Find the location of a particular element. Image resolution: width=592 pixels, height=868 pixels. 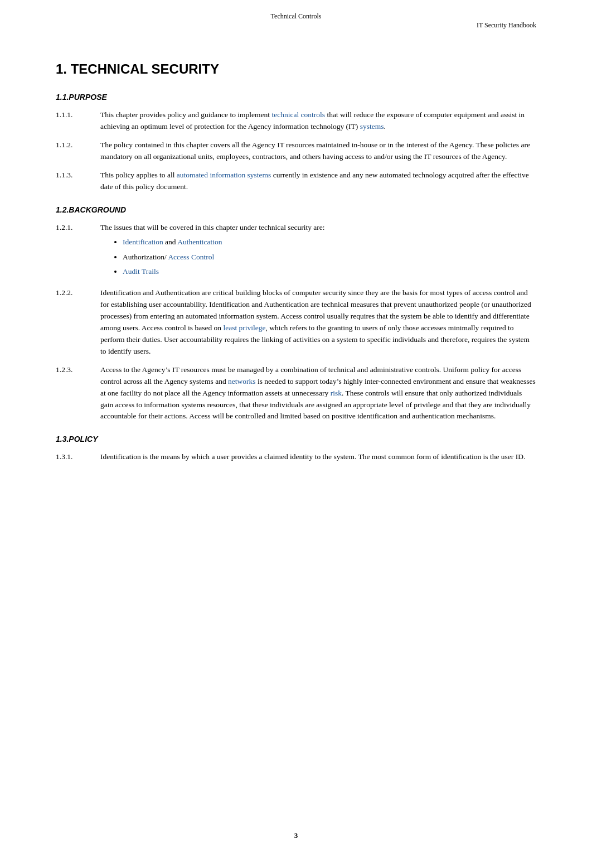

link-risk: risk is located at coordinates (336, 393).